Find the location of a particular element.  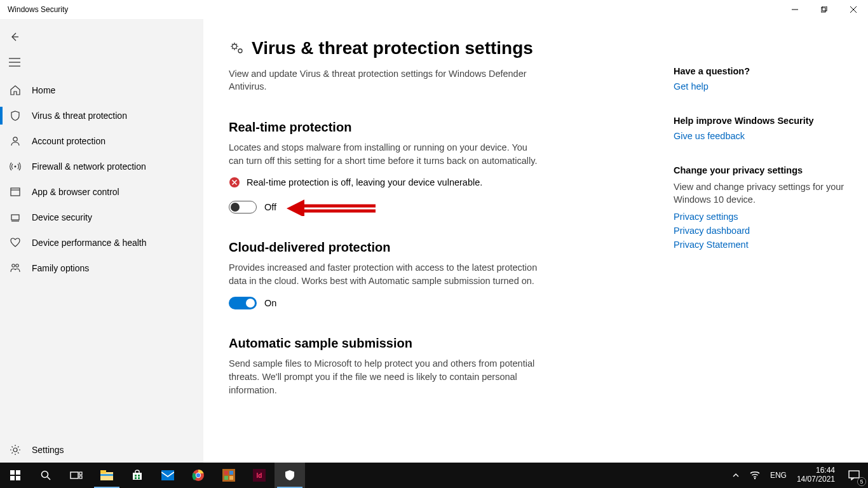

person-icon is located at coordinates (15, 141).